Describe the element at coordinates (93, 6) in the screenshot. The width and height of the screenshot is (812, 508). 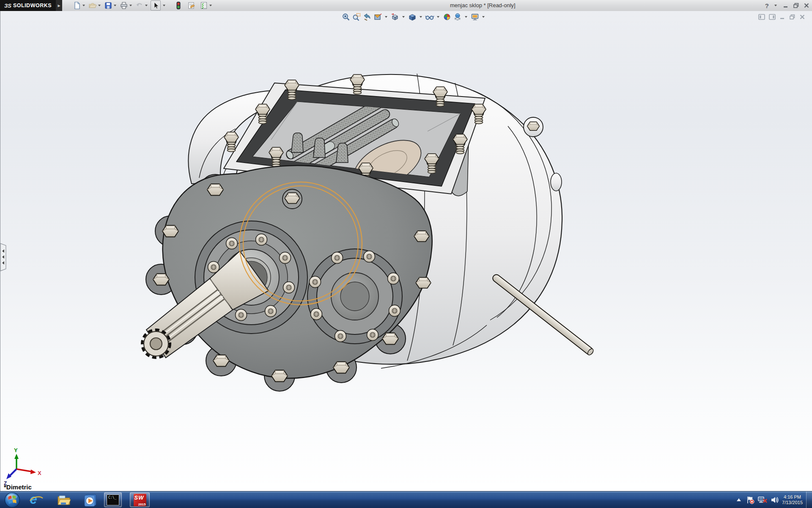
I see `open-icon` at that location.